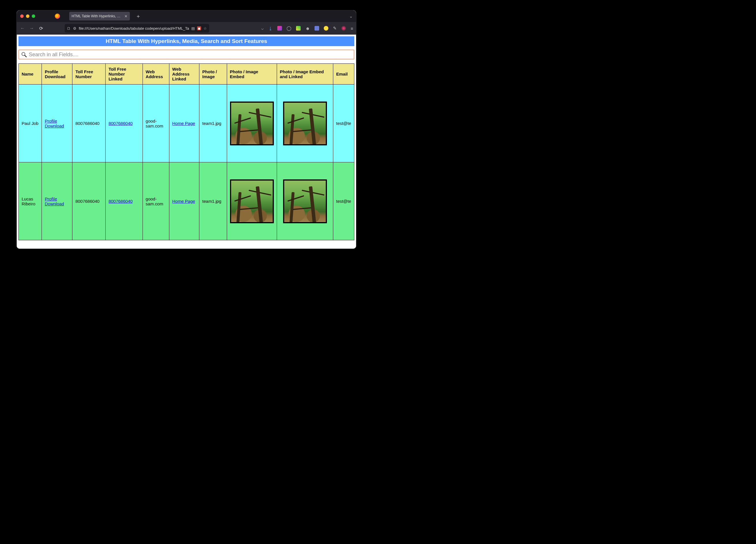 The height and width of the screenshot is (544, 756). I want to click on col-photo-embed-linked: Photo / Image Embed and Linked, so click(305, 74).